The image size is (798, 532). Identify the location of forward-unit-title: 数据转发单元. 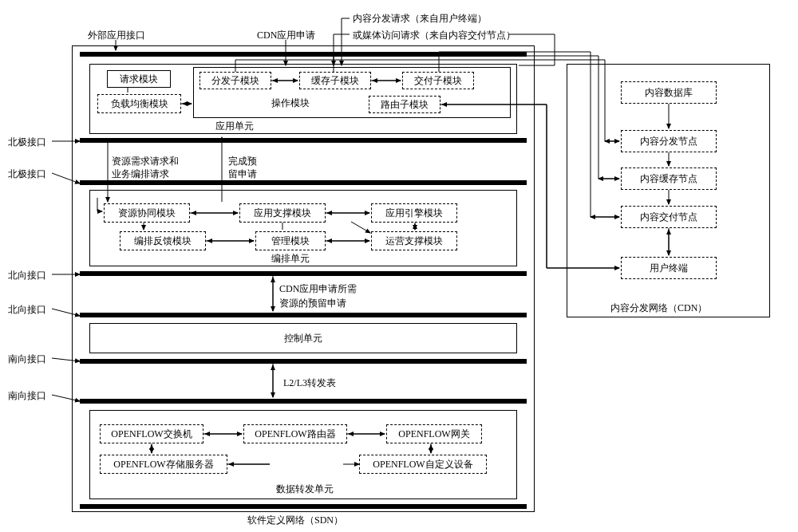
(305, 490).